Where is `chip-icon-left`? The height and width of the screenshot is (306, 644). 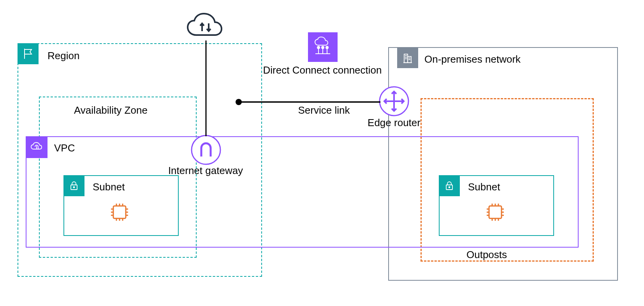
chip-icon-left is located at coordinates (120, 213).